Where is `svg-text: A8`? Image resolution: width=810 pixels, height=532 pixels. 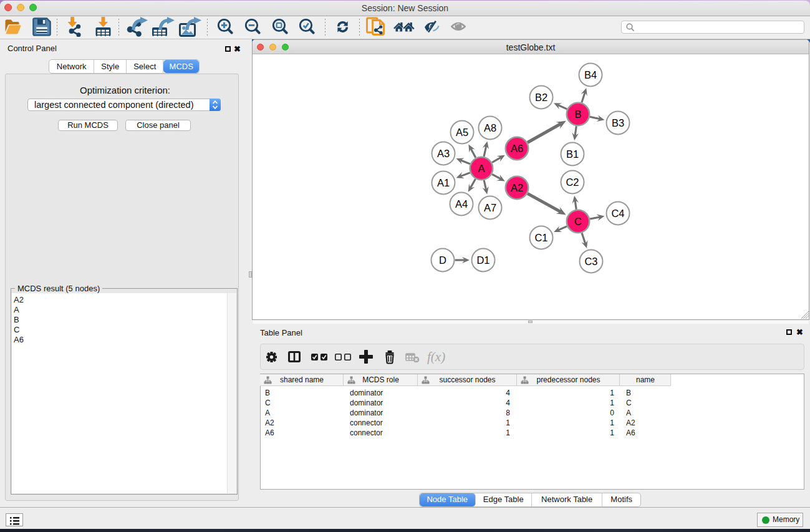
svg-text: A8 is located at coordinates (490, 128).